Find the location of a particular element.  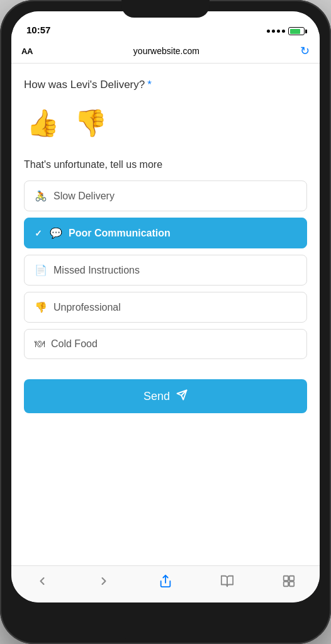

thumbs-down-button: 👎 is located at coordinates (91, 123).